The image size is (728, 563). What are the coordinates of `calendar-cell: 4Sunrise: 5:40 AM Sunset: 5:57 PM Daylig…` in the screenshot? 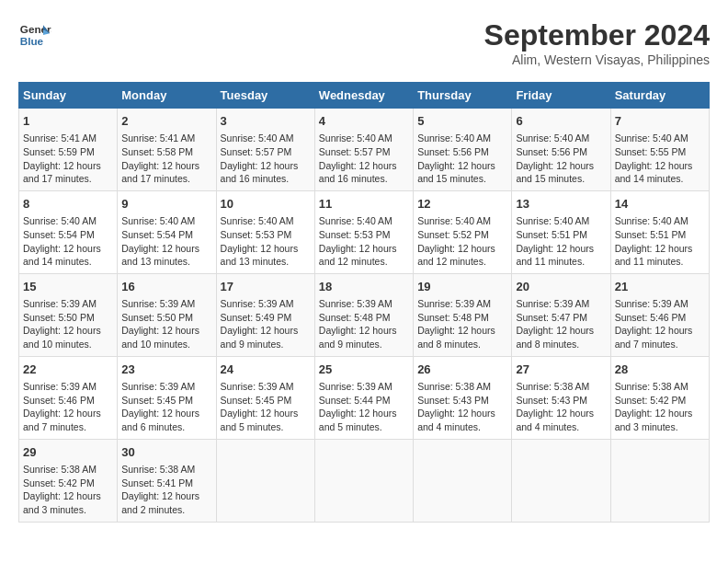 It's located at (364, 150).